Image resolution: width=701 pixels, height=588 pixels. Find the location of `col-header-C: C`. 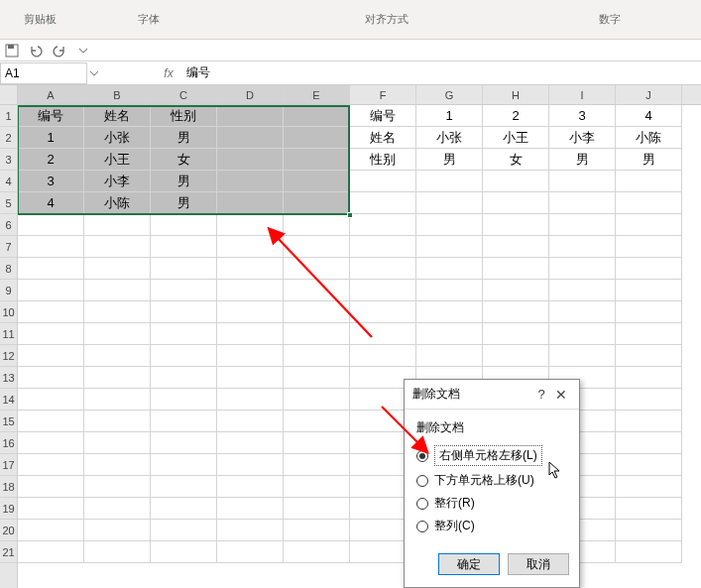

col-header-C: C is located at coordinates (184, 95).